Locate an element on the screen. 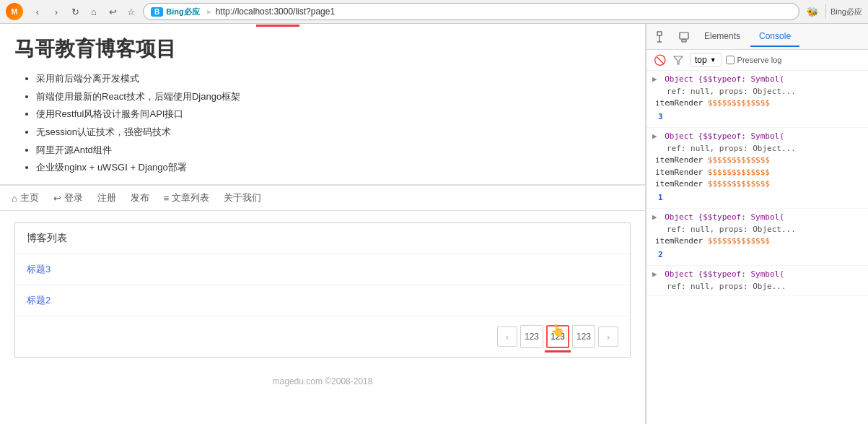 Image resolution: width=868 pixels, height=424 pixels. level-label: top is located at coordinates (701, 60).